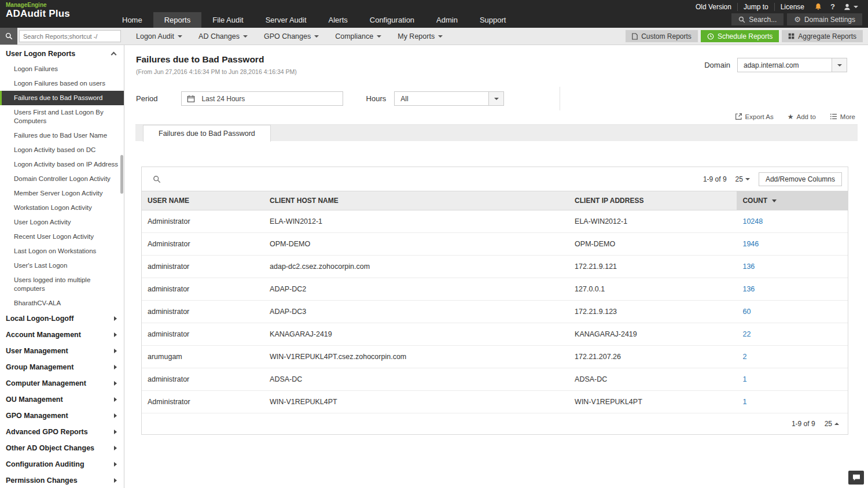 This screenshot has width=868, height=488. What do you see at coordinates (62, 150) in the screenshot?
I see `sidebar-item-logon-activity-based-on-dc: Logon Activity based on DC` at bounding box center [62, 150].